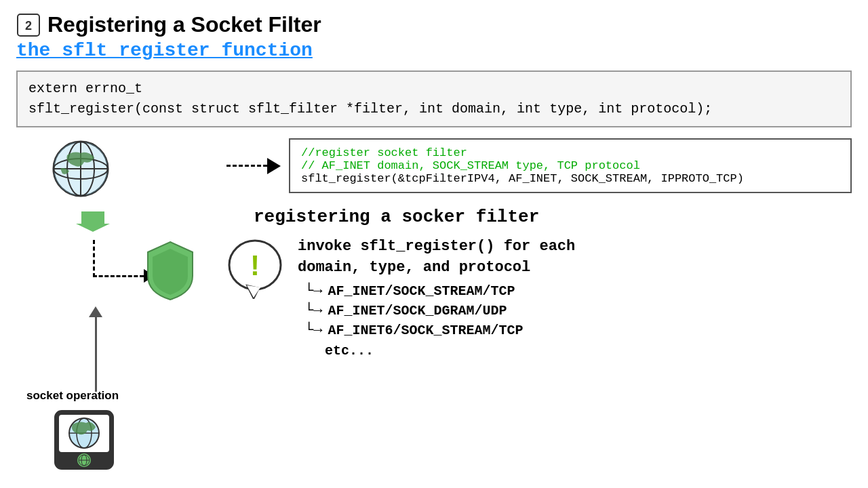 The height and width of the screenshot is (488, 868). What do you see at coordinates (118, 248) in the screenshot?
I see `left-diagram: socket operation` at bounding box center [118, 248].